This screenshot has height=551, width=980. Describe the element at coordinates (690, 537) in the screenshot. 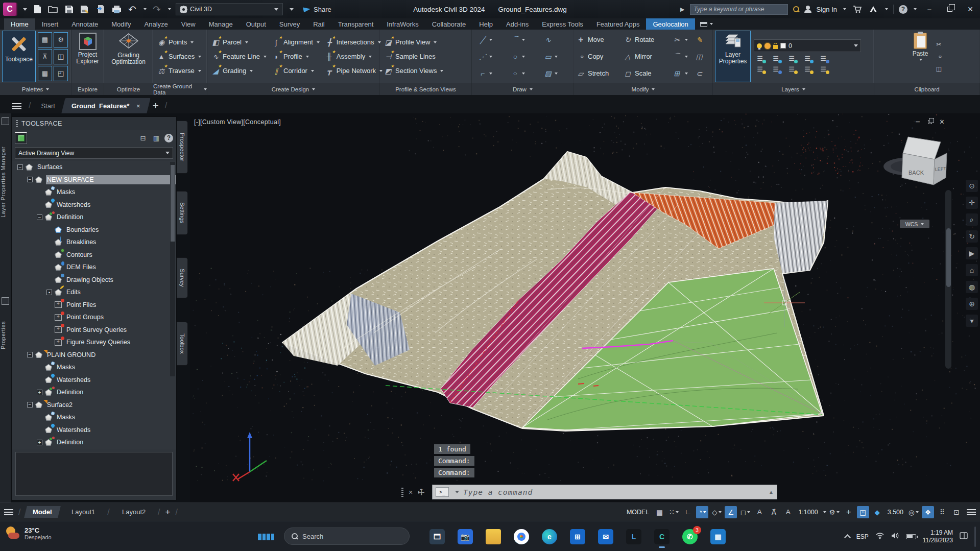

I see `taskbar-whatsapp: ✆3` at that location.